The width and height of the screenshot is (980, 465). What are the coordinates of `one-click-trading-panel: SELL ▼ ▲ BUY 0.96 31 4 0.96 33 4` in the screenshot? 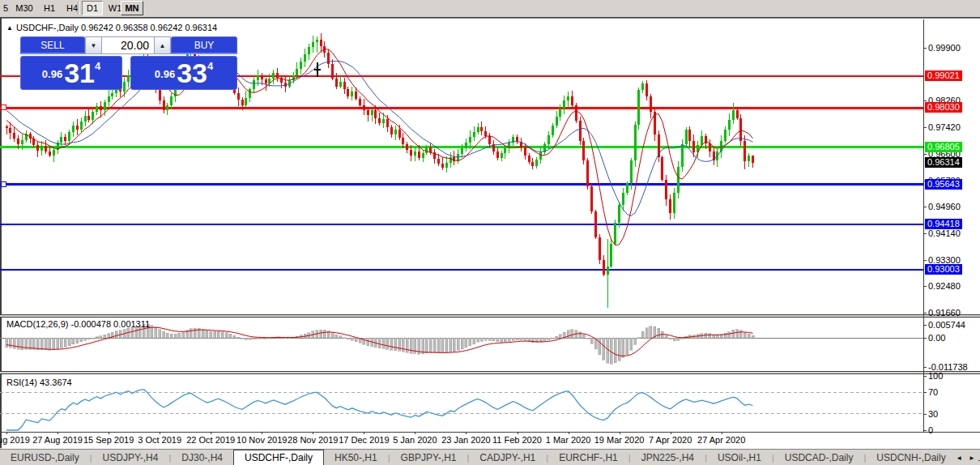 It's located at (129, 63).